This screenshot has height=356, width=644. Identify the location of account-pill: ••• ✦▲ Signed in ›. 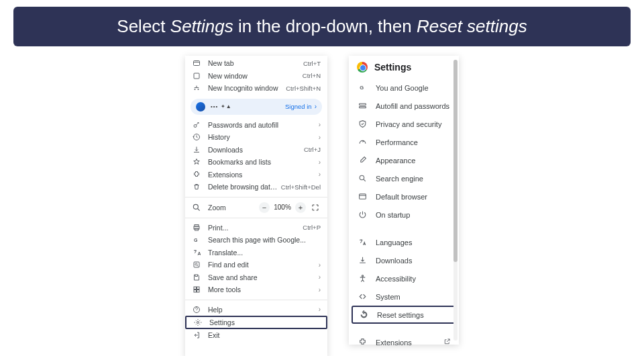
(256, 107).